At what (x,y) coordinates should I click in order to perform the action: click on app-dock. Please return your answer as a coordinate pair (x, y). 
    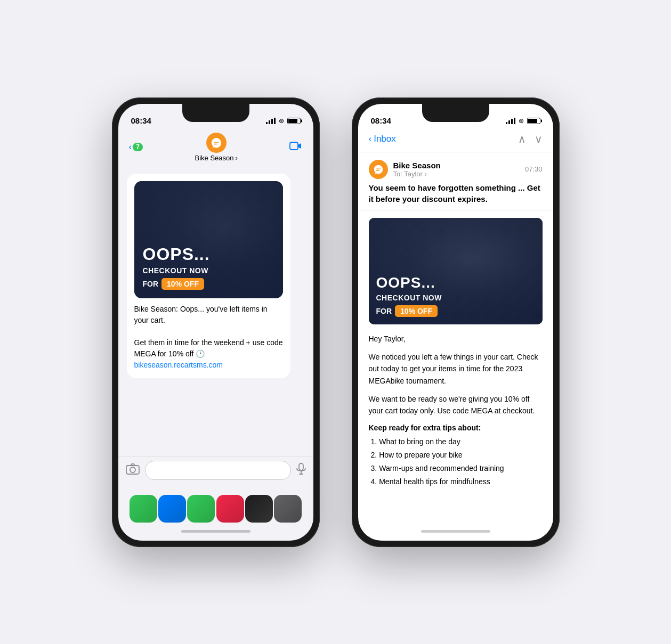
    Looking at the image, I should click on (216, 507).